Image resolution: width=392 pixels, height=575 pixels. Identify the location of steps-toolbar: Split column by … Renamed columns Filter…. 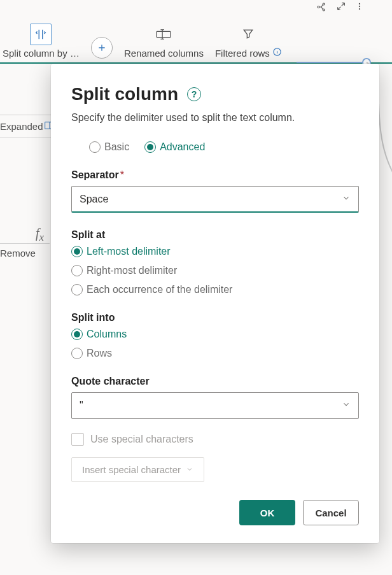
(196, 41).